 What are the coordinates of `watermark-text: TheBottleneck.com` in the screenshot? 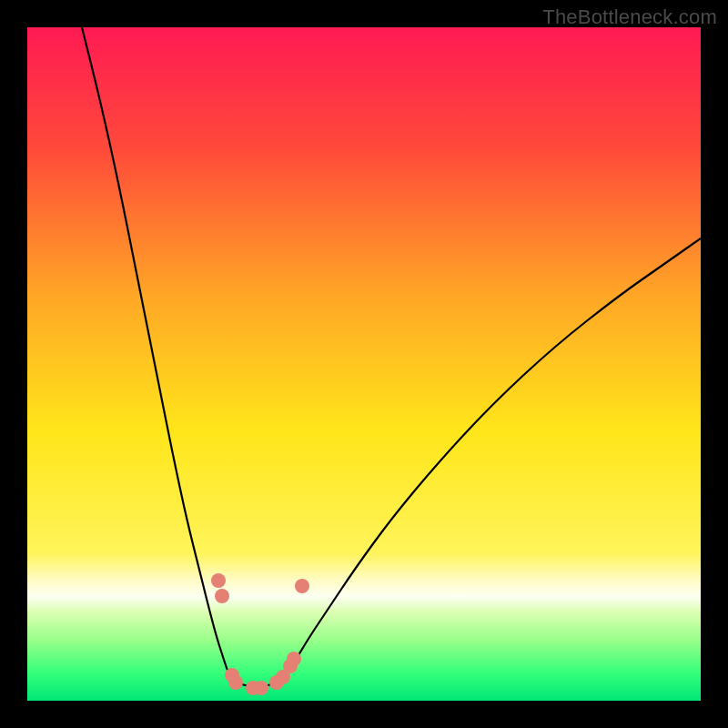 It's located at (630, 17).